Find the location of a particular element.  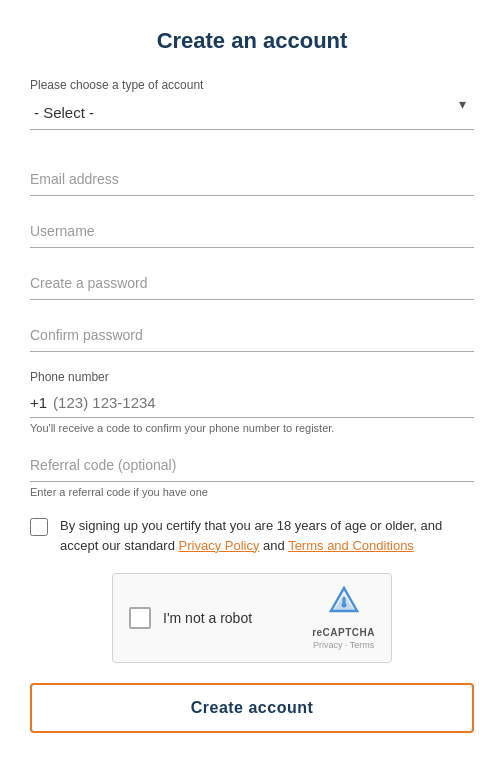

phone-field is located at coordinates (264, 402).